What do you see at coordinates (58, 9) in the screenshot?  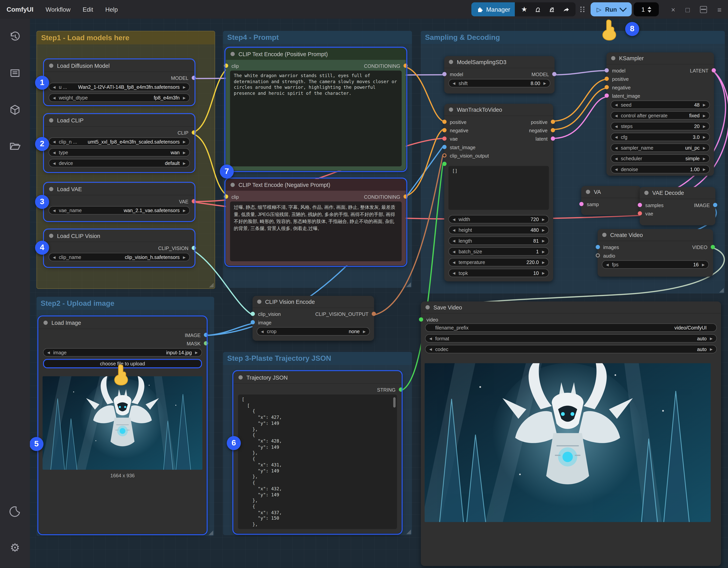 I see `menu-workflow: Workflow` at bounding box center [58, 9].